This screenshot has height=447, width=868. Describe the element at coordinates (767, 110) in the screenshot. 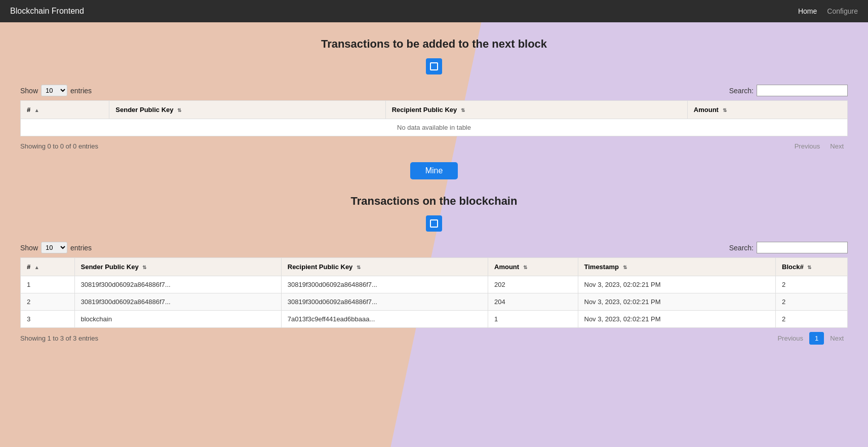

I see `section1-col-amount: Amount ⇅` at that location.